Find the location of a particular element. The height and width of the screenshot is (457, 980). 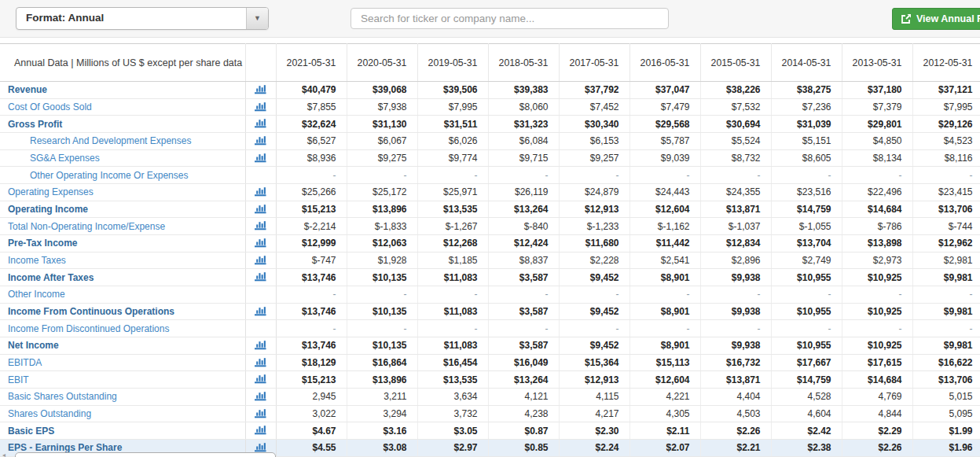

value-cell: $29,801 is located at coordinates (877, 124).